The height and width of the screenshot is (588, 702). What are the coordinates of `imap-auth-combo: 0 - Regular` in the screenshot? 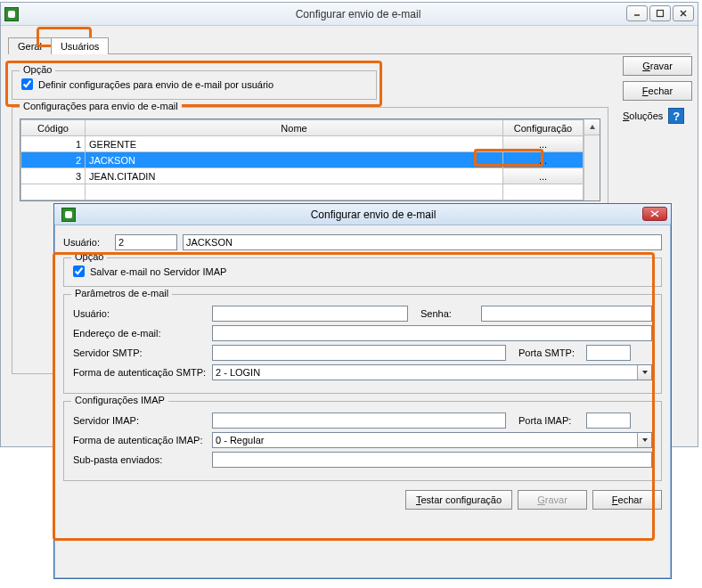 It's located at (432, 440).